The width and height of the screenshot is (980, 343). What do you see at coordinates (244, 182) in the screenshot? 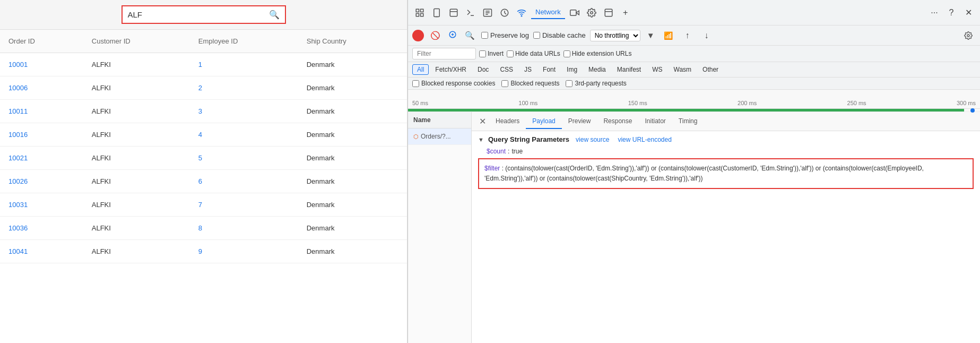
I see `cell-employee-id: 6` at bounding box center [244, 182].